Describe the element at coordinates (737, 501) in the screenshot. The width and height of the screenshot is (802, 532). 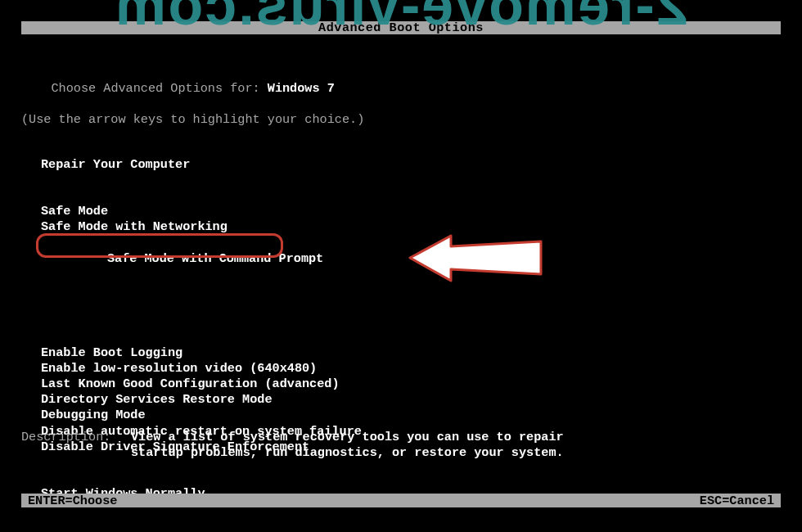
I see `footer-esc-hint: ESC=Cancel` at that location.